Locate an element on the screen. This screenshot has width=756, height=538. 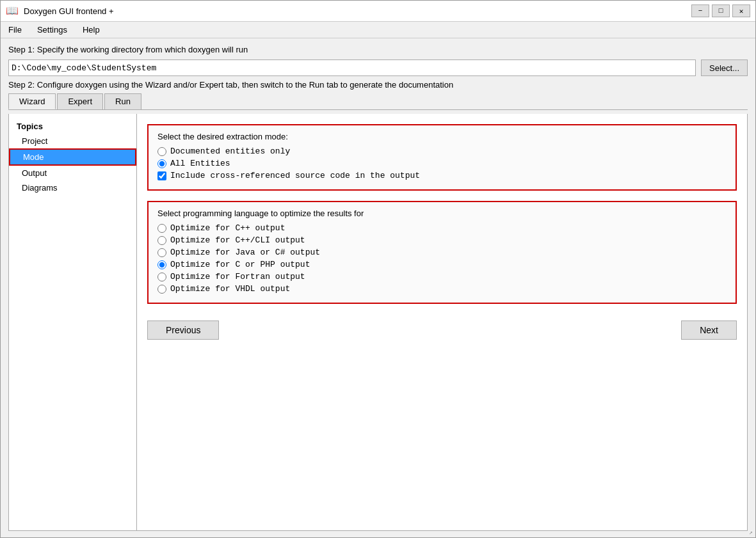
maximize-button: □ is located at coordinates (721, 11).